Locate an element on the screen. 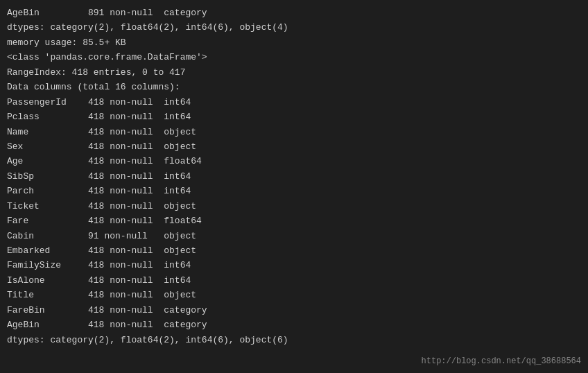  output-line: Sex 418 non-null object is located at coordinates (294, 147).